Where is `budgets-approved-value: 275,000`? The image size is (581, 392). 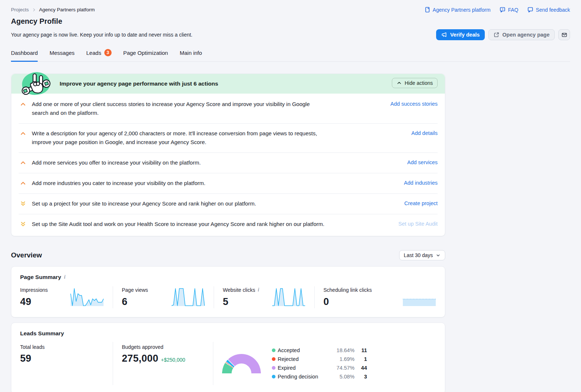 budgets-approved-value: 275,000 is located at coordinates (140, 358).